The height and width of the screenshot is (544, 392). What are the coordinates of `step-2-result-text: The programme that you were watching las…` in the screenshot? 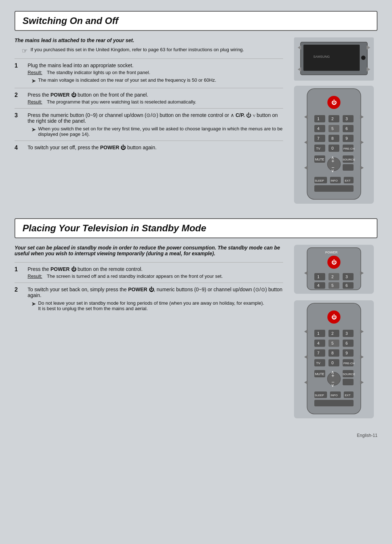 It's located at (122, 102).